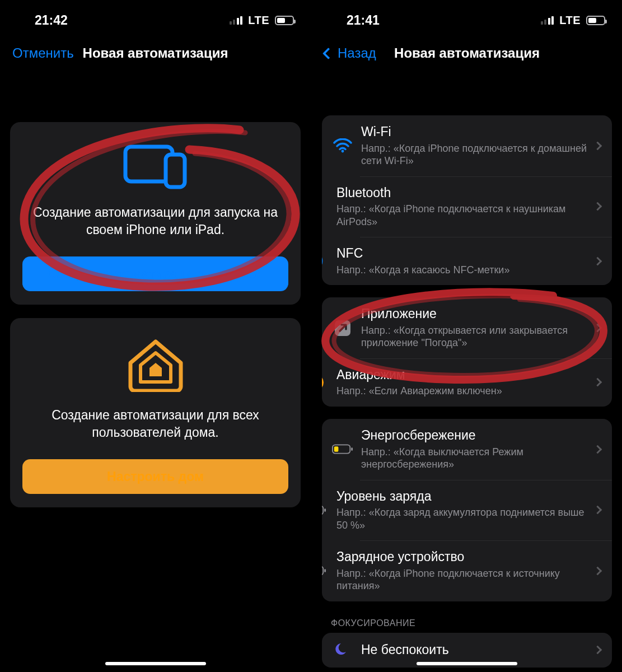  What do you see at coordinates (363, 20) in the screenshot?
I see `status-time: 21:41` at bounding box center [363, 20].